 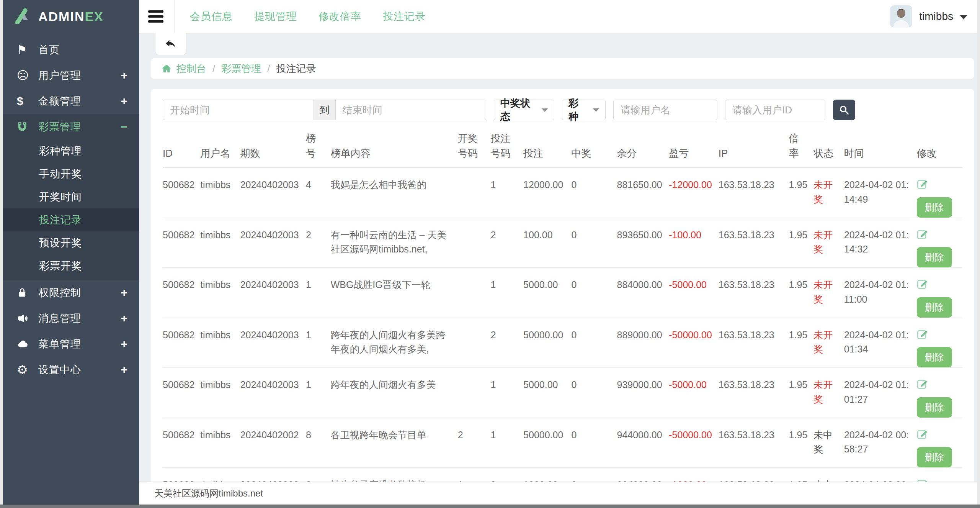 I want to click on cell-bet: 100.00, so click(x=547, y=243).